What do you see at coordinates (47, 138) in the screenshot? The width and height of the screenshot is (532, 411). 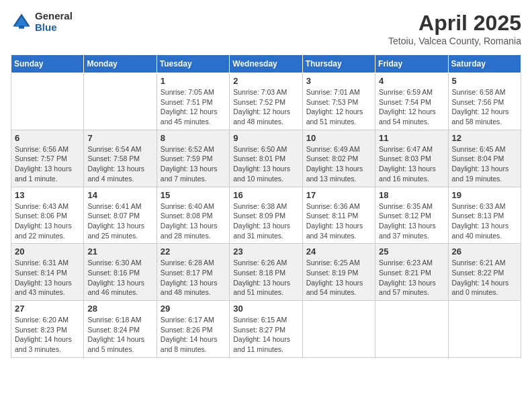 I see `day-number: 6` at bounding box center [47, 138].